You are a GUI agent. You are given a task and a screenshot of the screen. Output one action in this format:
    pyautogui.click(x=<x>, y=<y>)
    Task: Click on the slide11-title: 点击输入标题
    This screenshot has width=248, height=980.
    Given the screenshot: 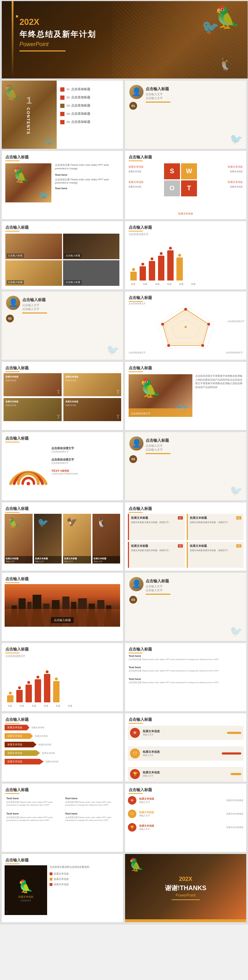 What is the action you would take?
    pyautogui.click(x=186, y=368)
    